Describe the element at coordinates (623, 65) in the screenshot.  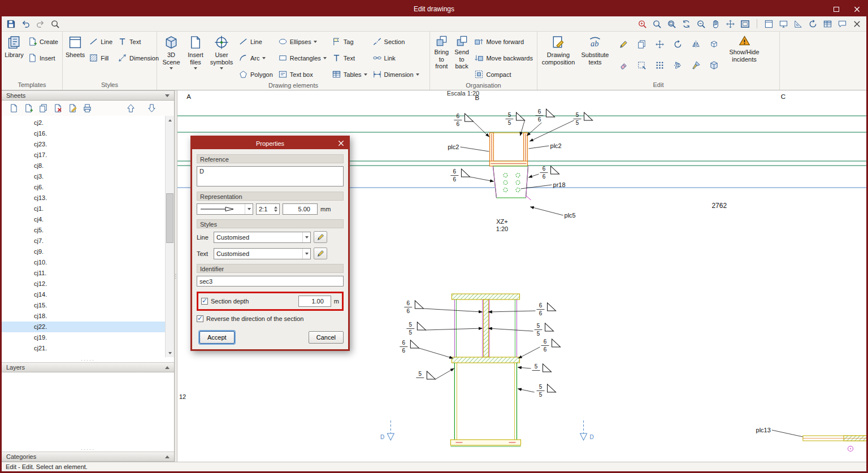
I see `erase-button` at that location.